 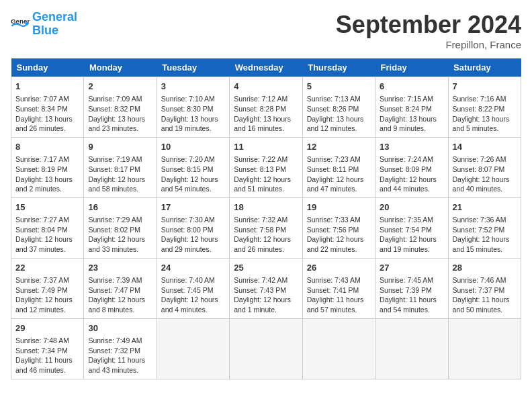 What do you see at coordinates (266, 288) in the screenshot?
I see `calendar-cell: 25Sunrise: 7:42 AM Sunset: 7:43 PM Dayli…` at bounding box center [266, 288].